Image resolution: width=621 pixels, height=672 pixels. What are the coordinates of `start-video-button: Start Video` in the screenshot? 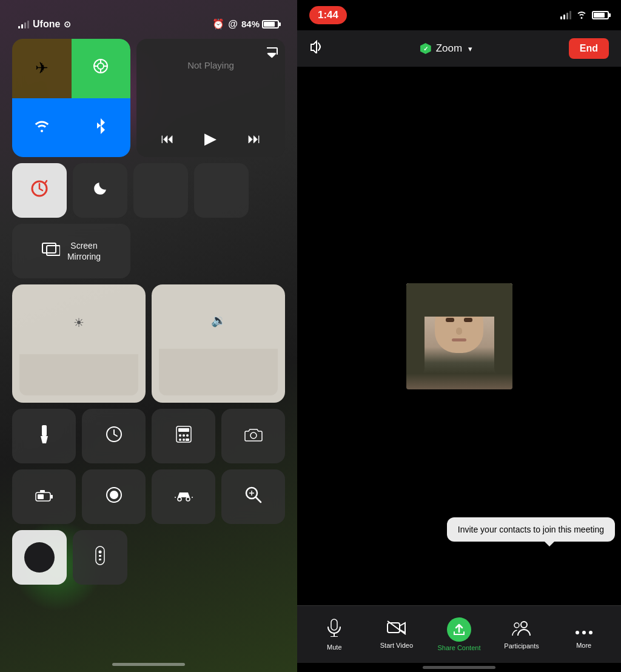 It's located at (397, 634).